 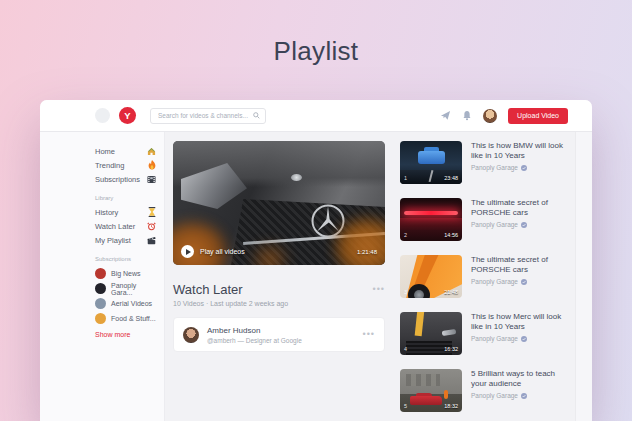 I want to click on video-thumbnail: 2 14:56, so click(x=431, y=220).